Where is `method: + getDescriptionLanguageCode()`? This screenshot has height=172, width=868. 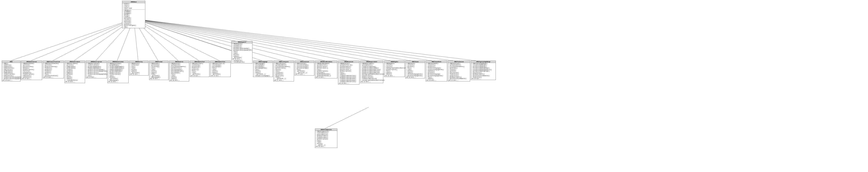 method: + getDescriptionLanguageCode() is located at coordinates (11, 79).